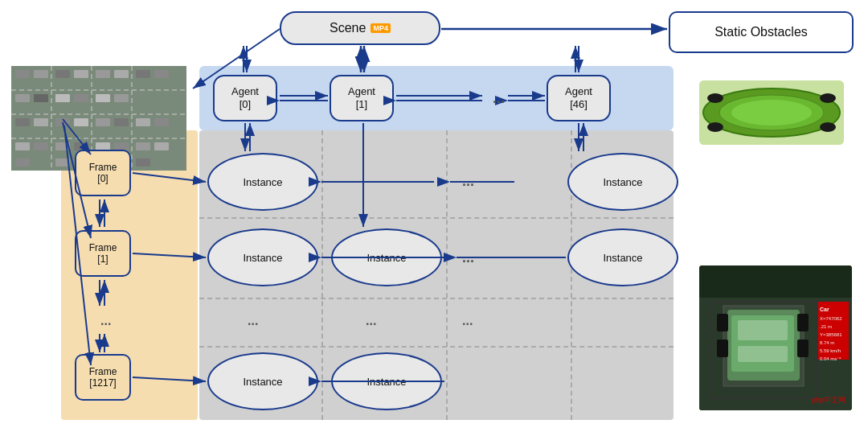  What do you see at coordinates (830, 359) in the screenshot?
I see `svg-text: 0.04 ms⁻²` at bounding box center [830, 359].